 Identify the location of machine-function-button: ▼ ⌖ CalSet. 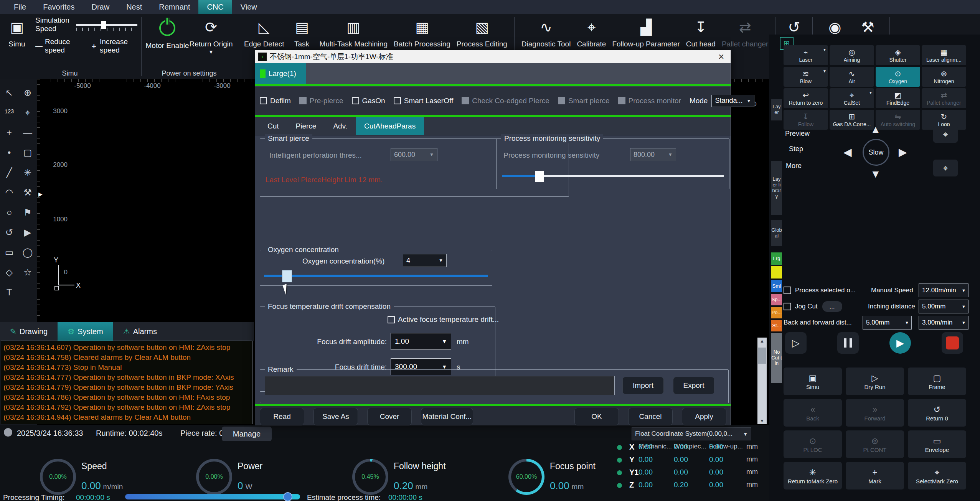
(852, 98).